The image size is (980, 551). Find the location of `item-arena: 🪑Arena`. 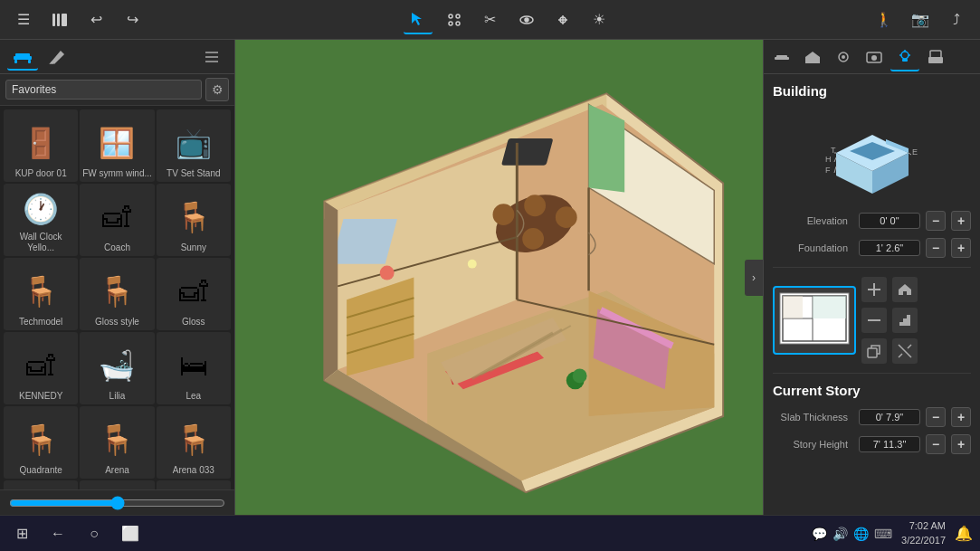

item-arena: 🪑Arena is located at coordinates (117, 442).